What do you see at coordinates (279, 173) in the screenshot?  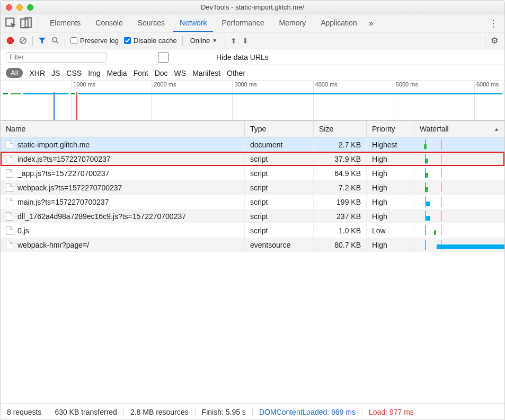 I see `cell-type: script` at bounding box center [279, 173].